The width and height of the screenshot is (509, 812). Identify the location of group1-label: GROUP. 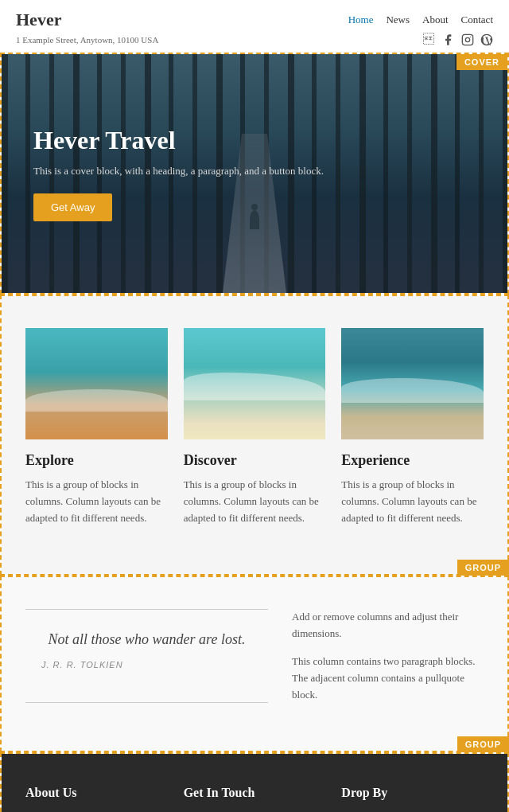
(484, 568).